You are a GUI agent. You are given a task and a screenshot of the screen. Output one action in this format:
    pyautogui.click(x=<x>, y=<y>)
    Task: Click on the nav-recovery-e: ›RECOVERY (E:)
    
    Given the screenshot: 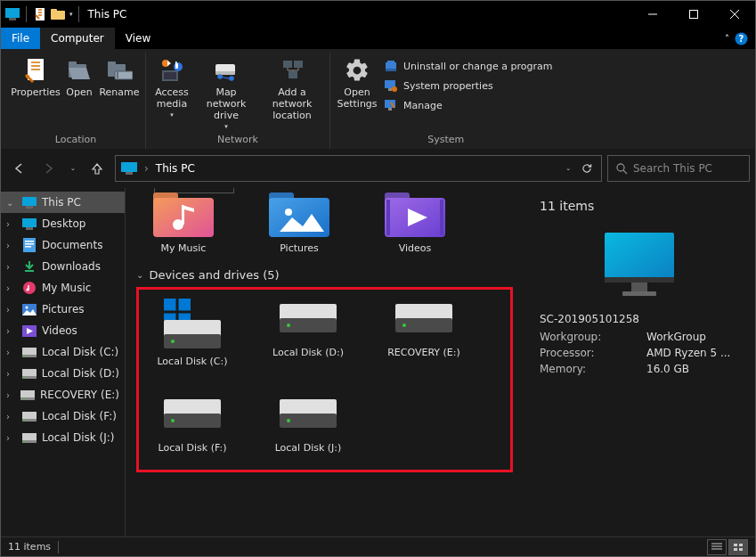 What is the action you would take?
    pyautogui.click(x=62, y=395)
    